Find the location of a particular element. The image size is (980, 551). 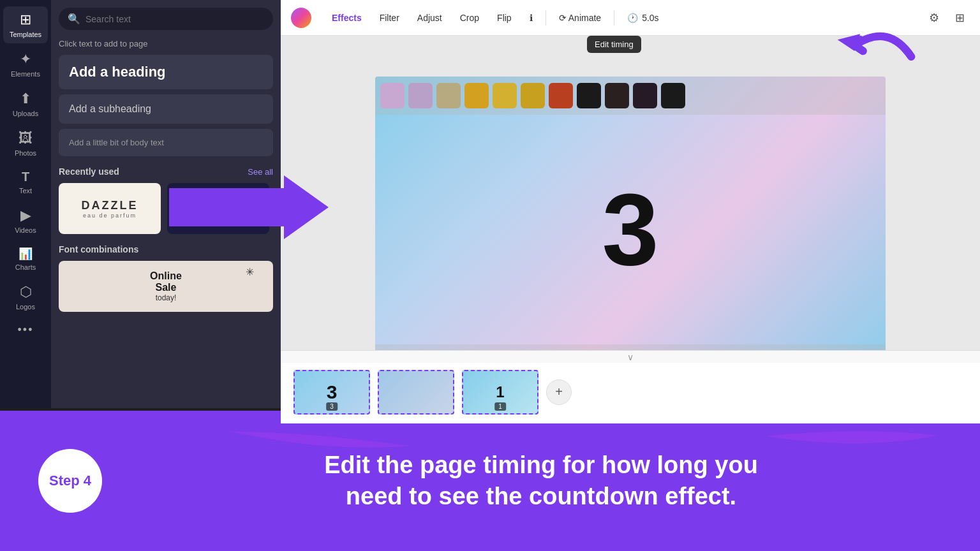

sidebar-item-photos: 🖼 Photos is located at coordinates (26, 143).